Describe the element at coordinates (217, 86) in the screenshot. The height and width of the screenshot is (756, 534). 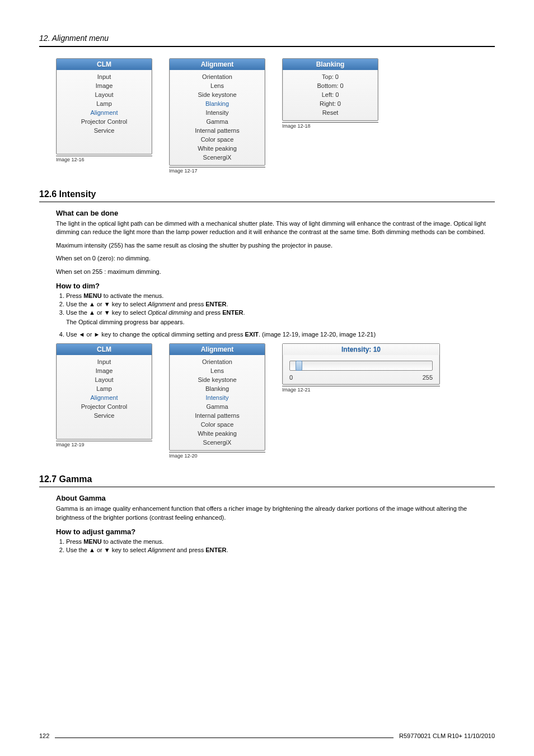
I see `align1-item: Lens` at that location.